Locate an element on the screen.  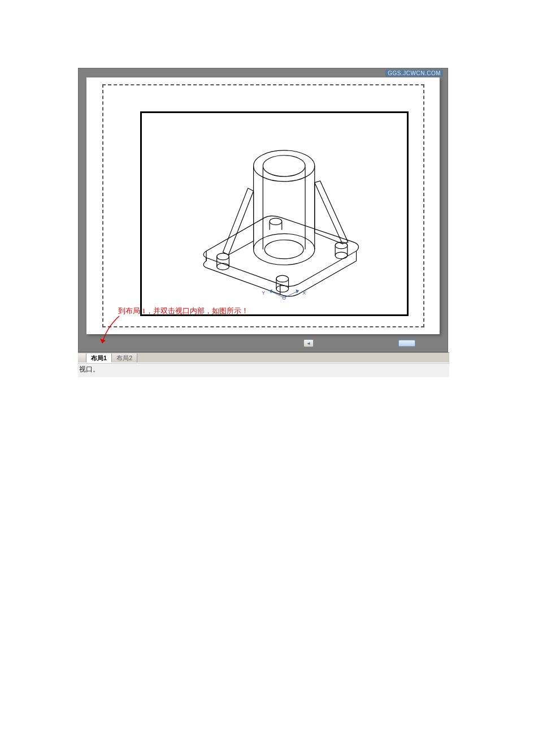
layout-tab-bar: 布局1 布局2 ◄ is located at coordinates (263, 357).